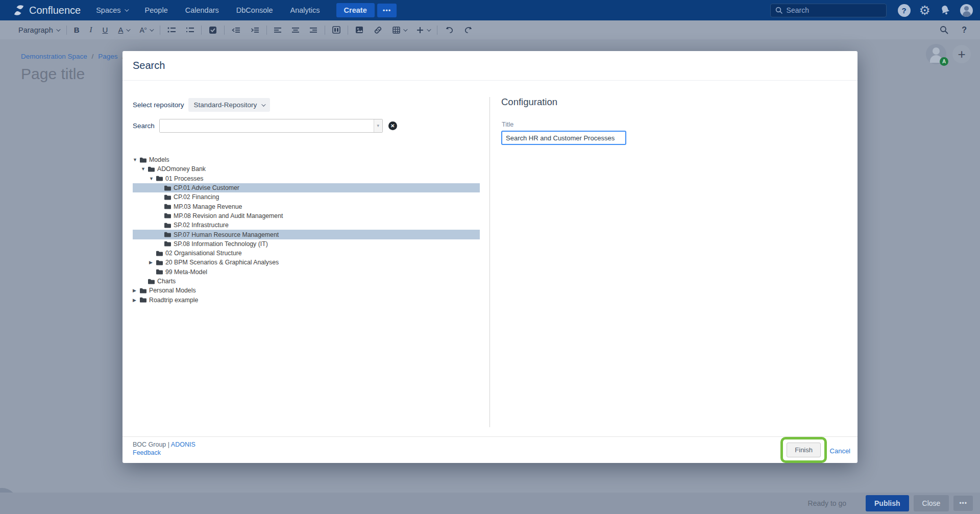 This screenshot has height=514, width=980. What do you see at coordinates (213, 30) in the screenshot?
I see `task-list-button` at bounding box center [213, 30].